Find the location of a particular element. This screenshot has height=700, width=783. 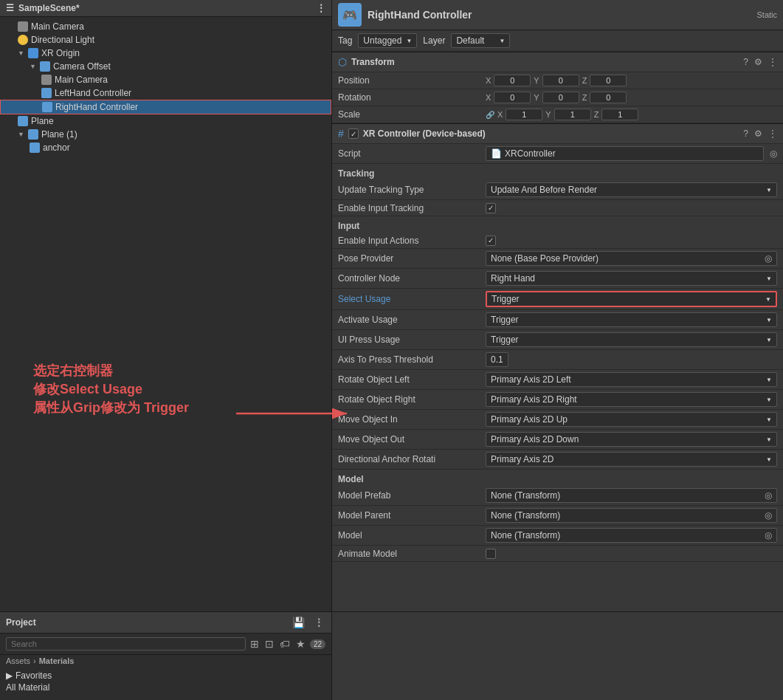

activate-usage-dropdown: Trigger ▼ is located at coordinates (632, 320).